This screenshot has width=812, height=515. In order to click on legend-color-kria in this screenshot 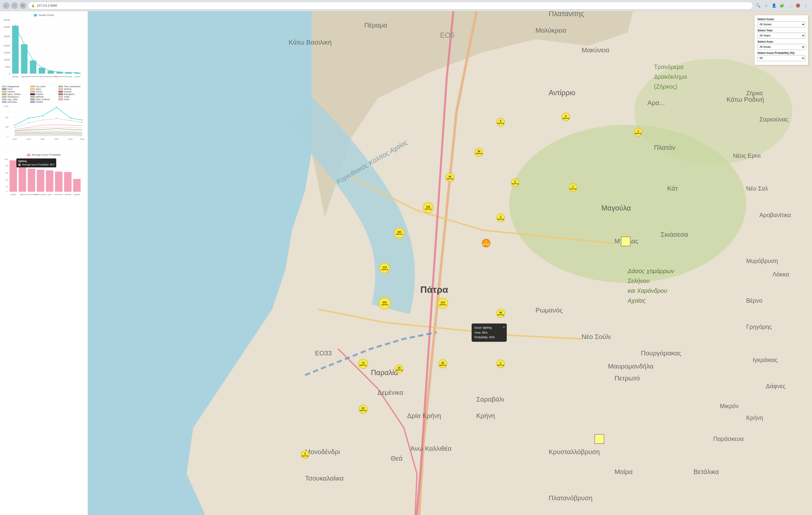, I will do `click(33, 86)`.